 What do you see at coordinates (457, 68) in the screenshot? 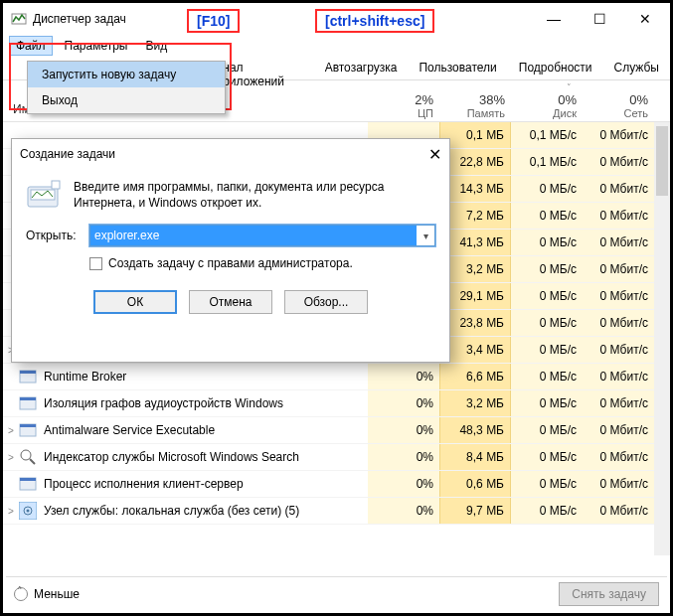
I see `tab-users: Пользователи` at bounding box center [457, 68].